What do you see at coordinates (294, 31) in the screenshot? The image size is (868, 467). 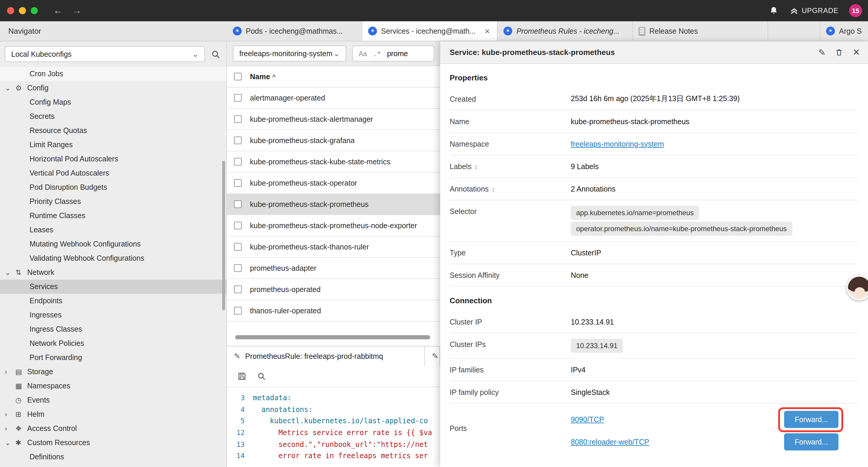 I see `tab-pods-icecheng-mathmas: ✶Pods - icecheng@mathmas...` at bounding box center [294, 31].